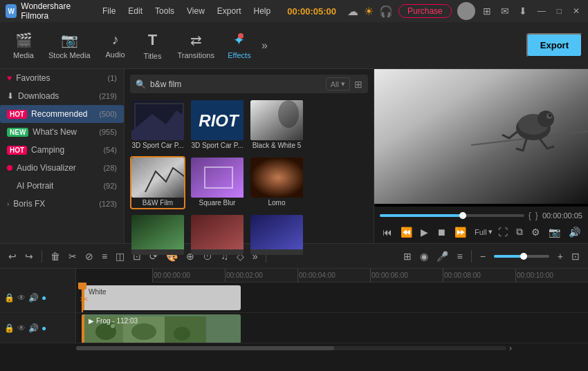  I want to click on camping-hot-badge: HOT, so click(17, 151).